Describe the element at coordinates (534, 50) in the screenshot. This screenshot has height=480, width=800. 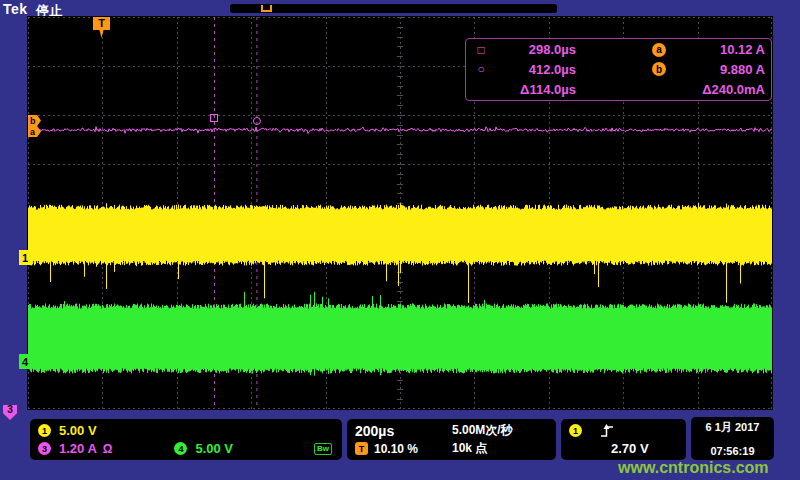
I see `cursor1-time: 298.0µs` at that location.